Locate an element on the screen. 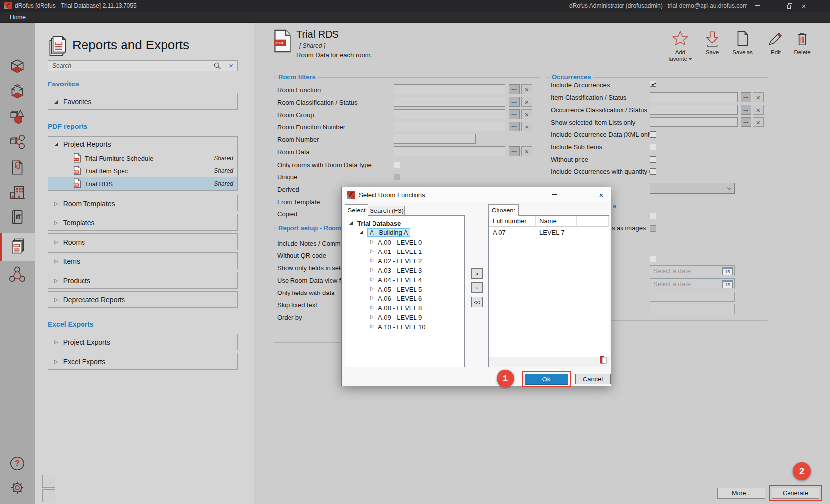  room-group-clear-button is located at coordinates (527, 114).